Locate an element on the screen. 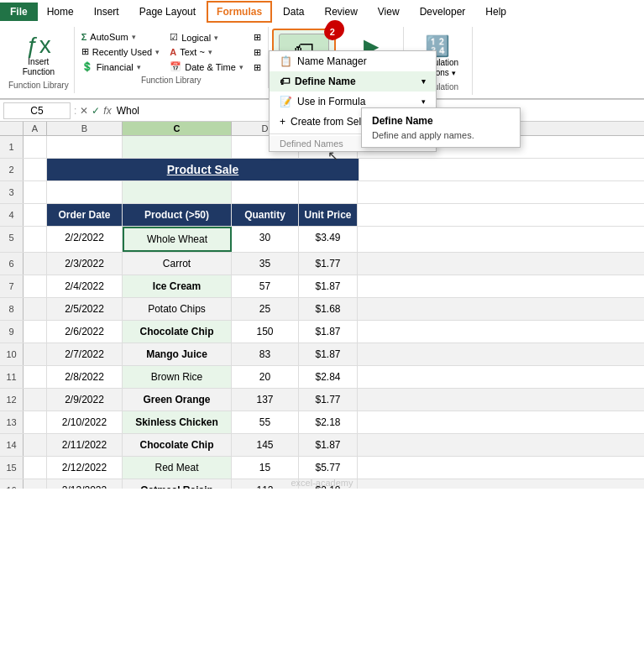 The height and width of the screenshot is (659, 644). tab-formulas: Formulas is located at coordinates (239, 12).